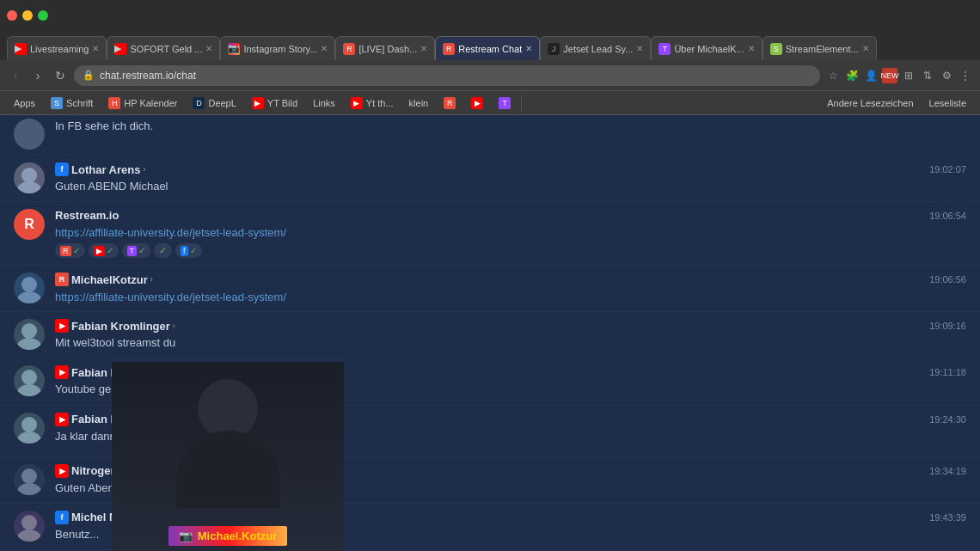 The image size is (980, 551). What do you see at coordinates (385, 48) in the screenshot?
I see `tab-live-dash: R [LIVE] Dash... ✕` at bounding box center [385, 48].